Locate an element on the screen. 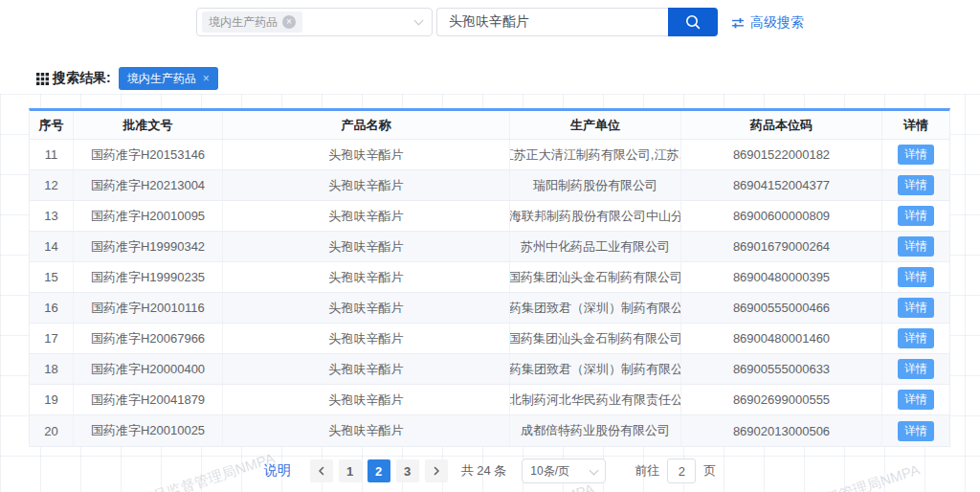  total-count: 共 24 条 is located at coordinates (484, 471).